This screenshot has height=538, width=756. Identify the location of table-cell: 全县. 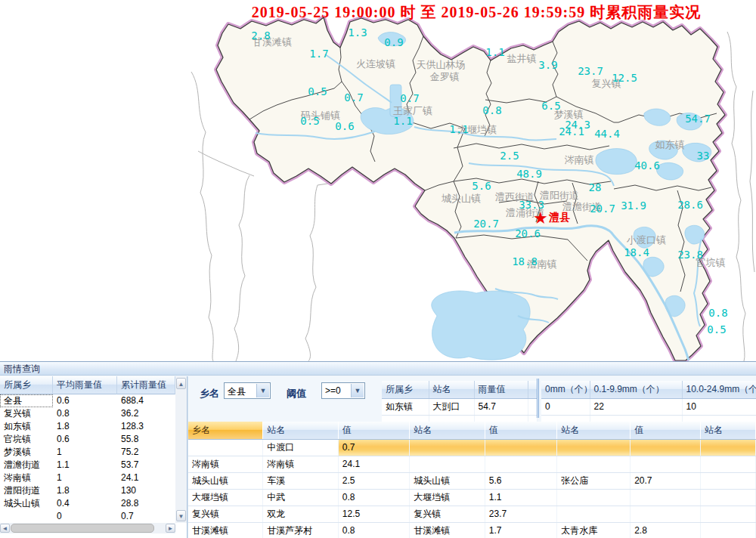
(26, 400).